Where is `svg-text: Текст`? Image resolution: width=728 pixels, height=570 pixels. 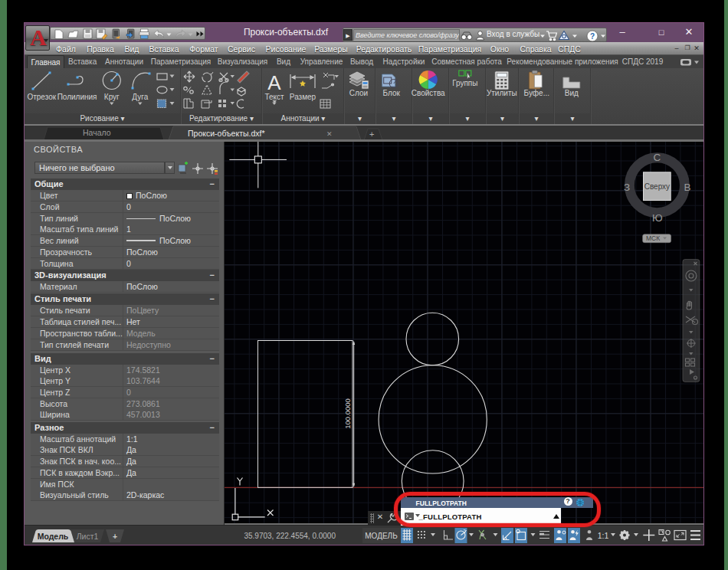 svg-text: Текст is located at coordinates (274, 97).